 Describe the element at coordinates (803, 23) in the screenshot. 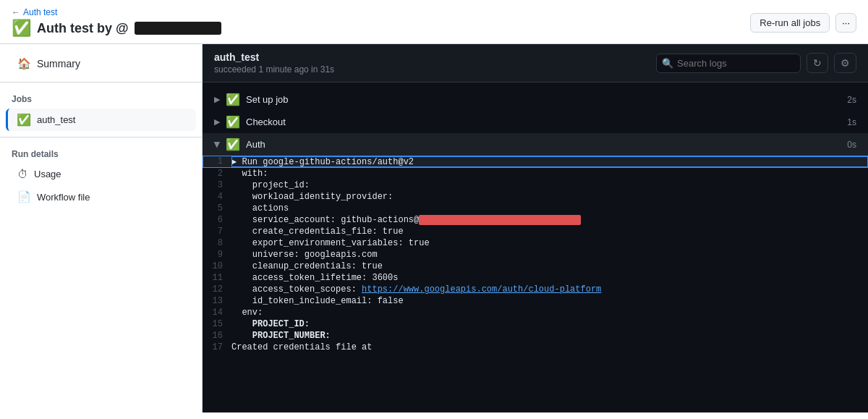

I see `header-right: Re-run all jobs ···` at that location.